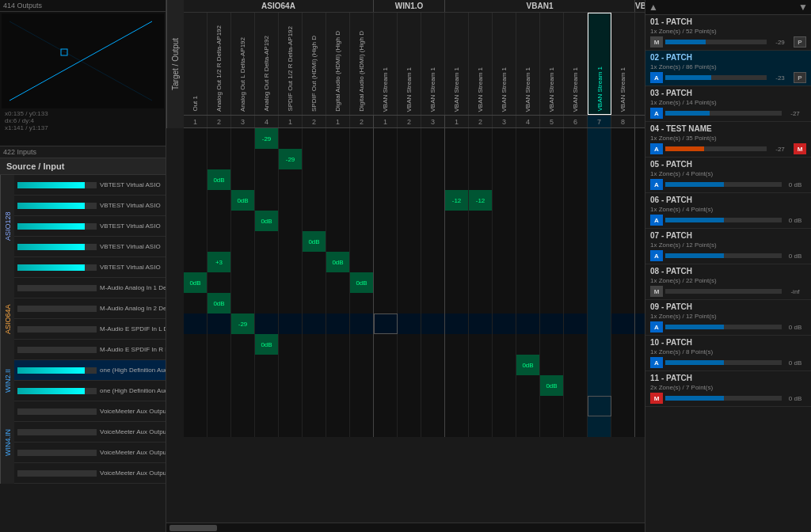 The height and width of the screenshot is (532, 811). I want to click on col-header-vban1-8: VBAN Stream 1, so click(623, 63).